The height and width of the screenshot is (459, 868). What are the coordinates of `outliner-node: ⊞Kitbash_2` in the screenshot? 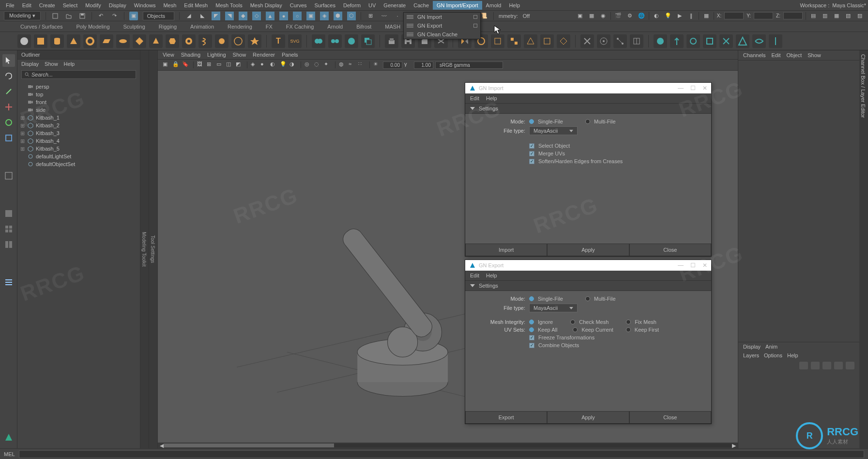 It's located at (78, 125).